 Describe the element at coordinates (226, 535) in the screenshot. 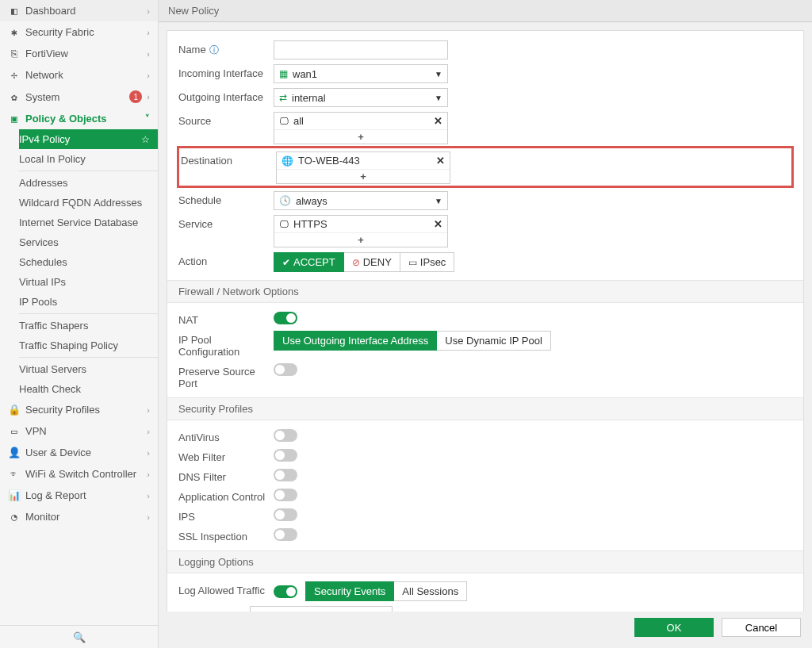

I see `ssl-label: SSL Inspection` at that location.